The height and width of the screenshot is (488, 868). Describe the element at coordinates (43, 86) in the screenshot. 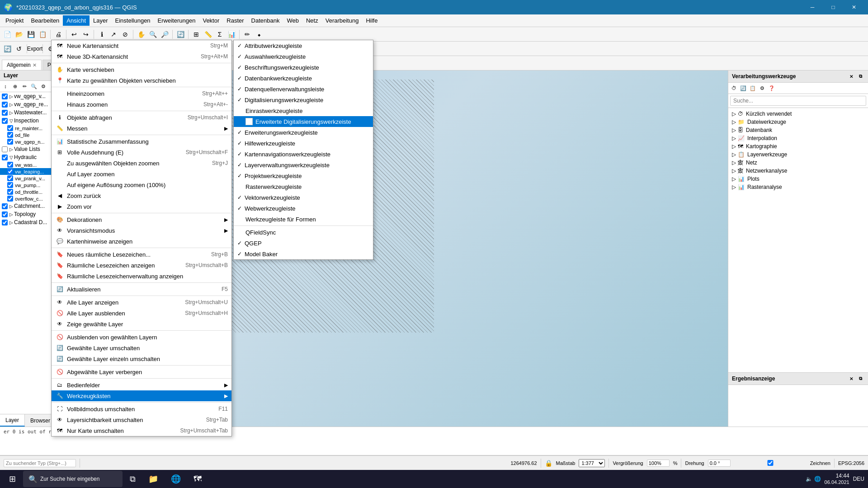

I see `layer-toolbar-btn5: ⚙` at that location.